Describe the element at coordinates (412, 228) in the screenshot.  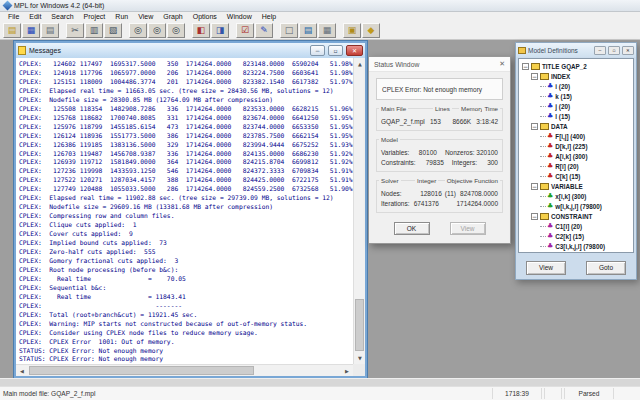
I see `ok-button: OK` at that location.